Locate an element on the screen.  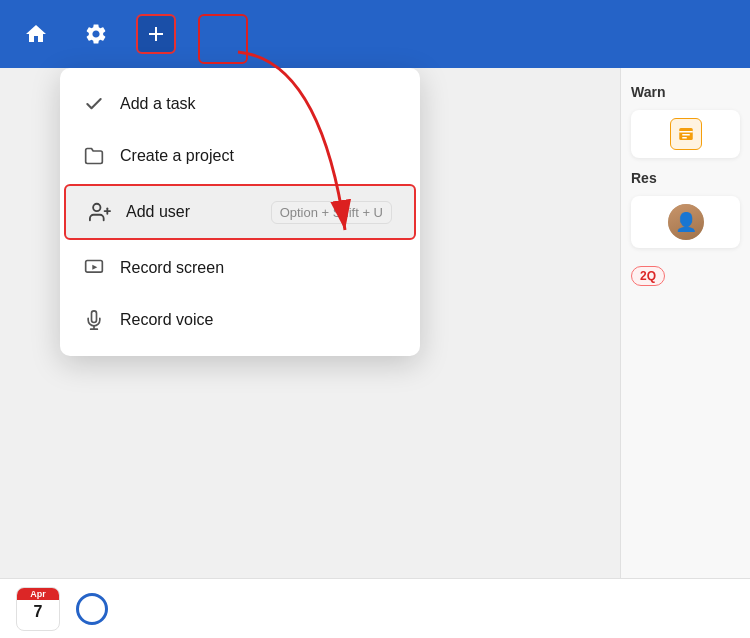
bottom-bar: Apr 7 is located at coordinates (375, 608).